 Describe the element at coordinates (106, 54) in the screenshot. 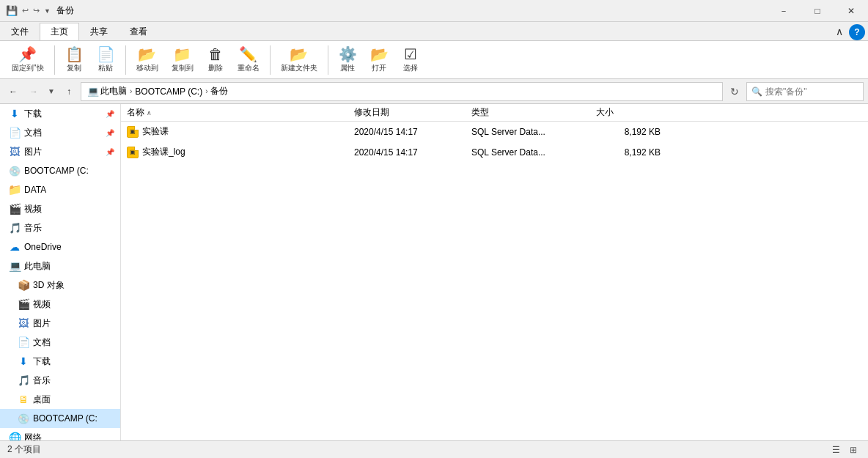

I see `paste-icon: 📄` at that location.